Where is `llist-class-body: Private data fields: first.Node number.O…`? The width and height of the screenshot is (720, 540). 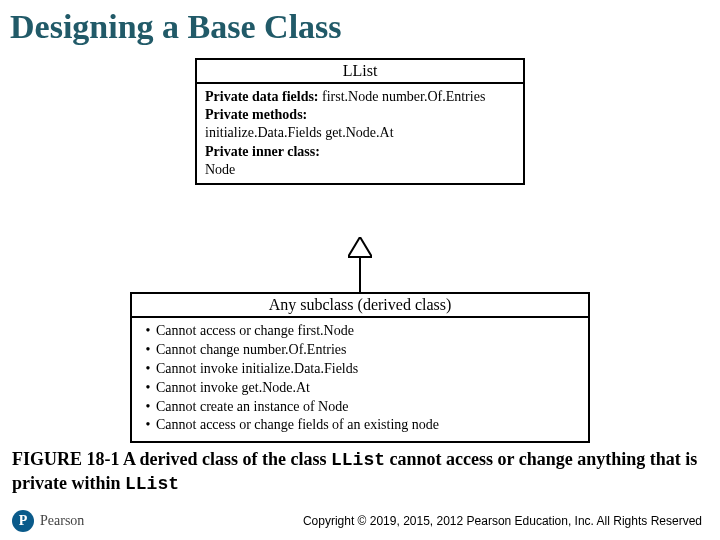
llist-class-body: Private data fields: first.Node number.O… is located at coordinates (360, 134).